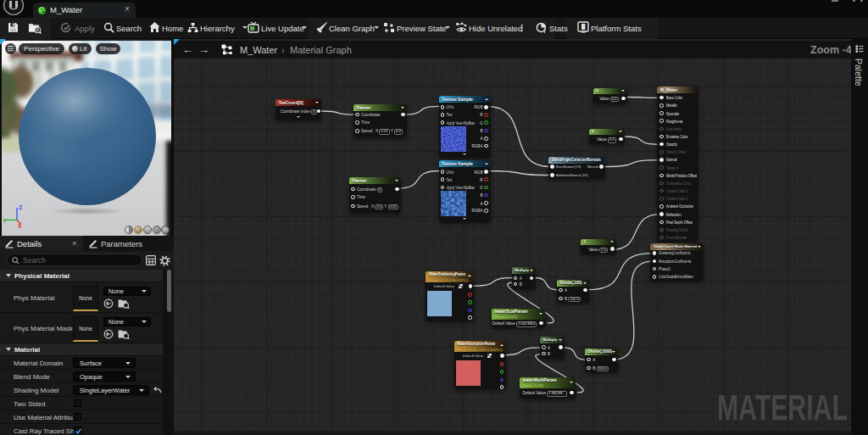 The height and width of the screenshot is (435, 868). What do you see at coordinates (5, 220) in the screenshot?
I see `svg-text: Y` at bounding box center [5, 220].